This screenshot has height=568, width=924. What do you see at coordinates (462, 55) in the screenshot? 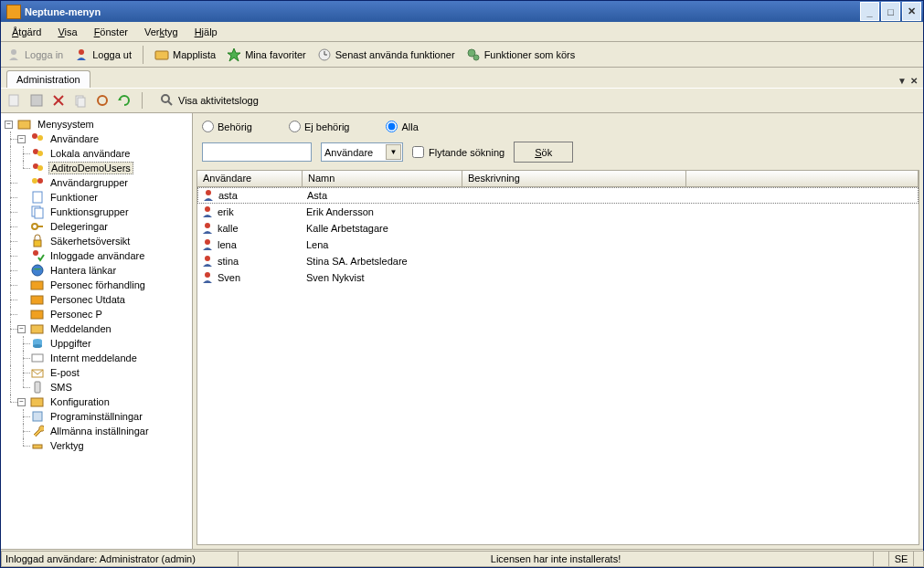
I see `main-toolbar: Logga in Logga ut Mapplista Mina favorit…` at bounding box center [462, 55].